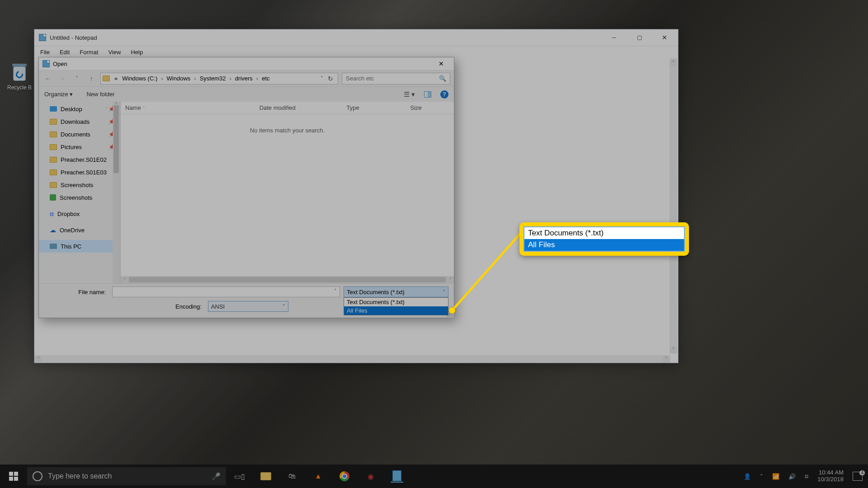 The width and height of the screenshot is (868, 488). Describe the element at coordinates (240, 476) in the screenshot. I see `task-view-button: ▭▯` at that location.